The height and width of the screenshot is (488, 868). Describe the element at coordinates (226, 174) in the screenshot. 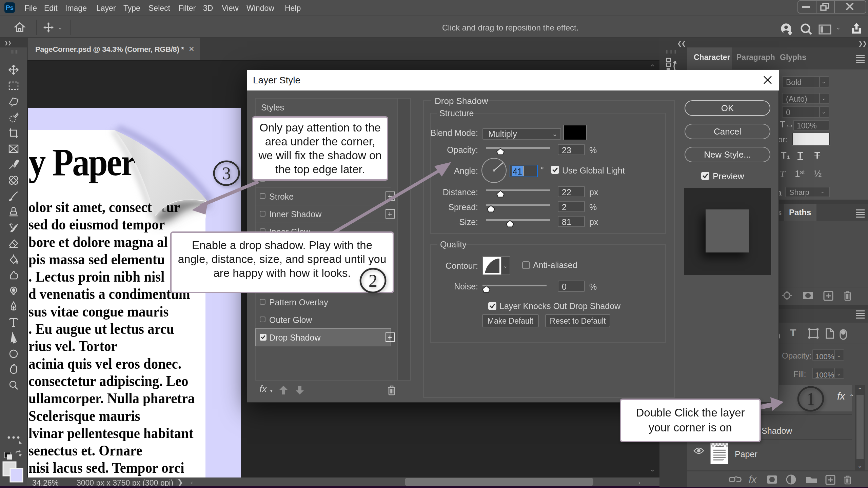

I see `svg-text: 3` at that location.